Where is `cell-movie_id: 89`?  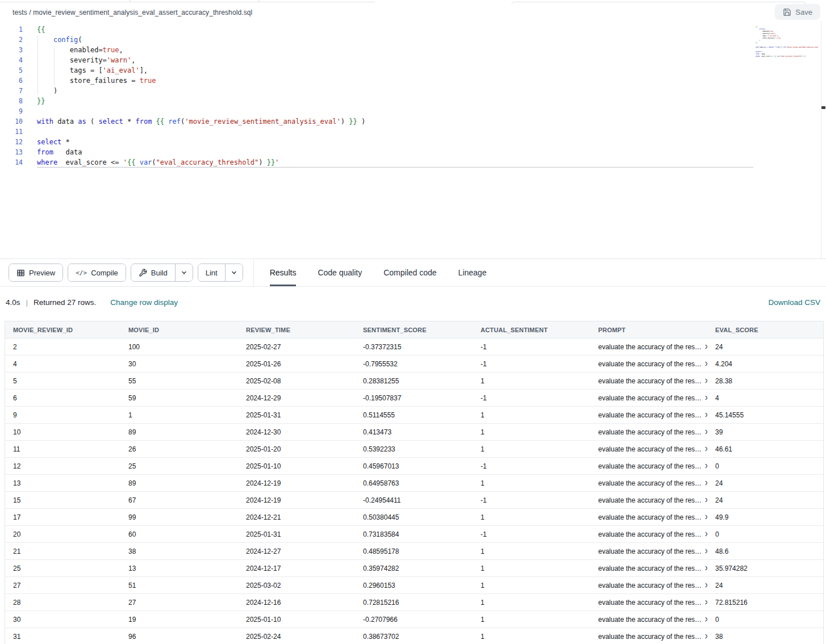 cell-movie_id: 89 is located at coordinates (180, 483).